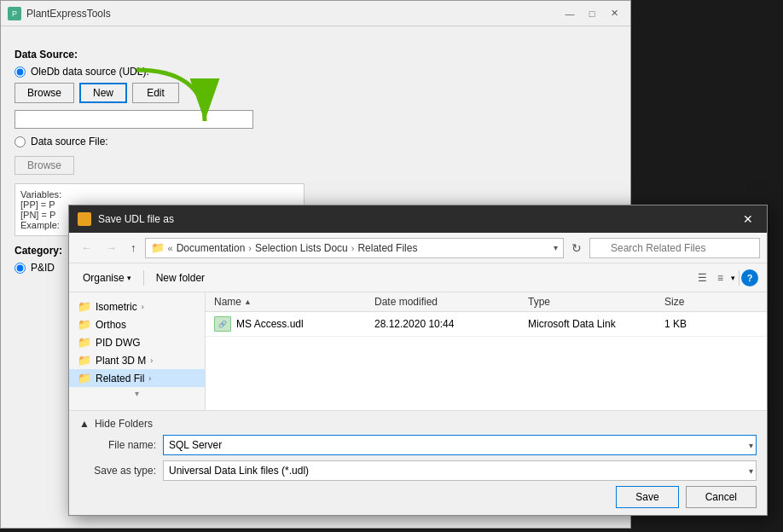  What do you see at coordinates (675, 248) in the screenshot?
I see `search-wrapper: 🔍` at bounding box center [675, 248].